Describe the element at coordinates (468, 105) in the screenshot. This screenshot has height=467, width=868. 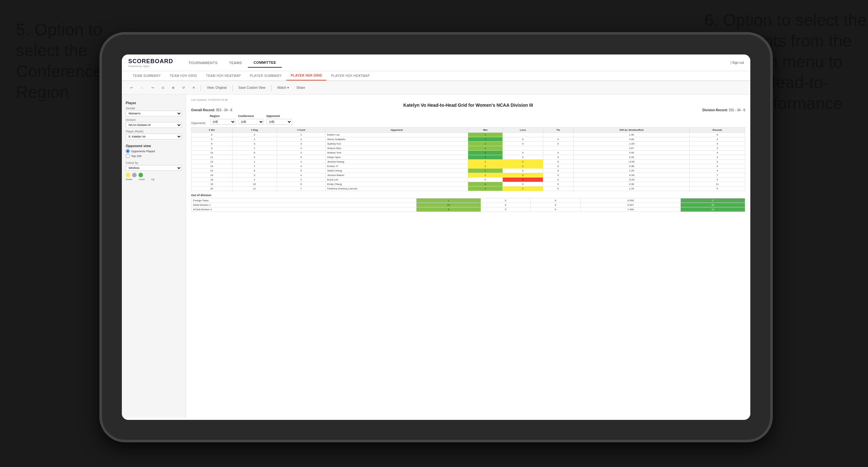
I see `panel-title: Katelyn Vo Head-to-Head Grid for Women's…` at that location.